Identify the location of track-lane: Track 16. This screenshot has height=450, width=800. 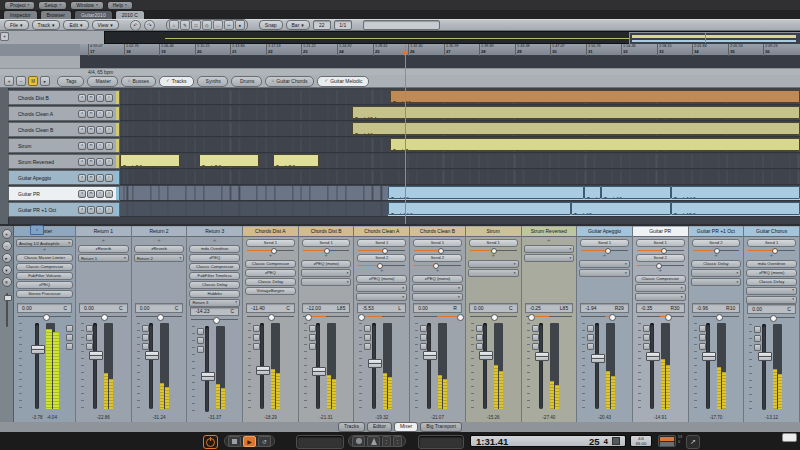
(460, 130).